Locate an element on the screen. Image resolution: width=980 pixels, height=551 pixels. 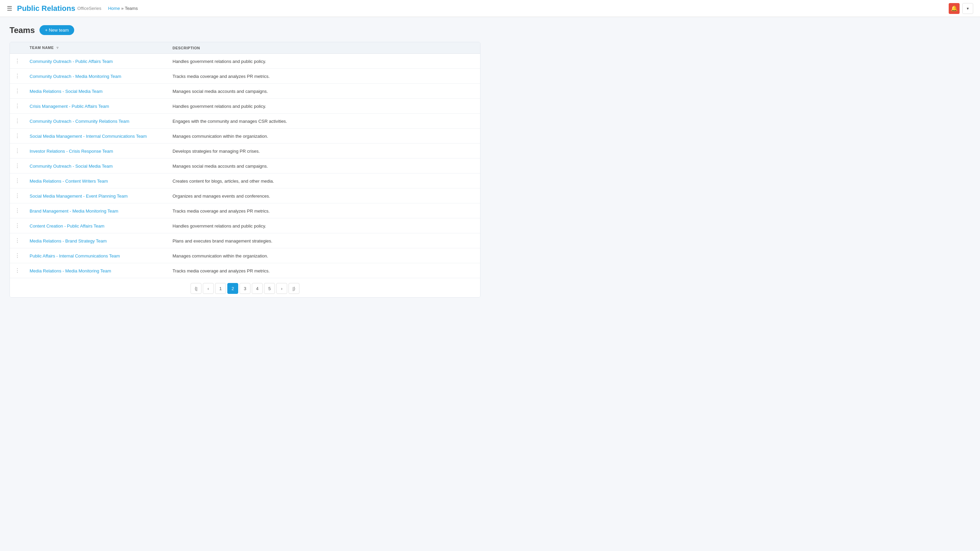
team-name-link: Social Media Management - Internal Commu… is located at coordinates (88, 136).